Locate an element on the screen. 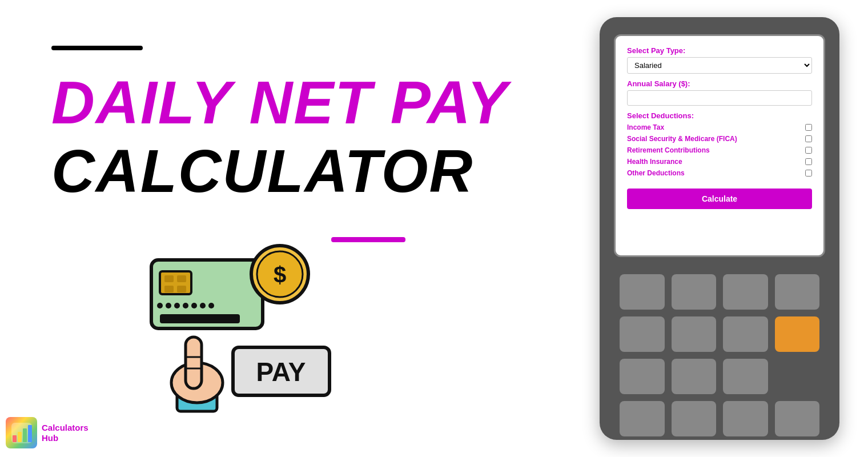 This screenshot has width=868, height=457. other-deductions-checkbox is located at coordinates (809, 173).